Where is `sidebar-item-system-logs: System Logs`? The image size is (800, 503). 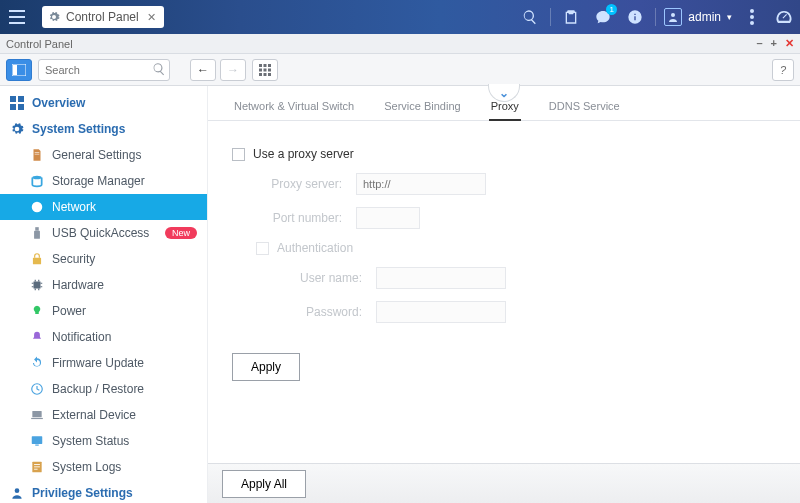 sidebar-item-system-logs: System Logs is located at coordinates (104, 467).